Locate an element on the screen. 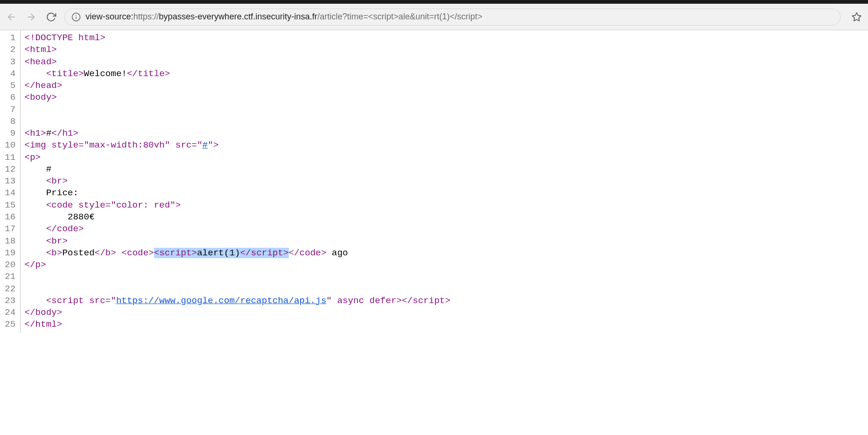 Image resolution: width=868 pixels, height=435 pixels. source-line: <html> is located at coordinates (237, 50).